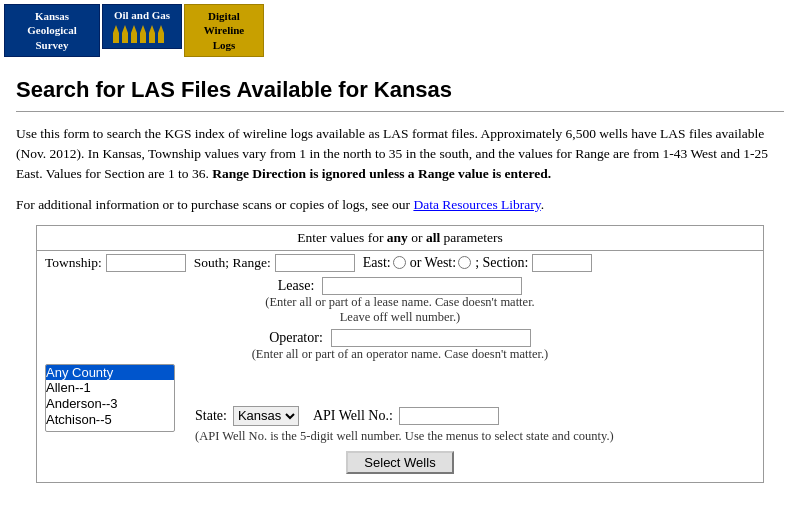 The width and height of the screenshot is (800, 528). Describe the element at coordinates (214, 204) in the screenshot. I see `desc2-text: For additional information or to purchas…` at that location.